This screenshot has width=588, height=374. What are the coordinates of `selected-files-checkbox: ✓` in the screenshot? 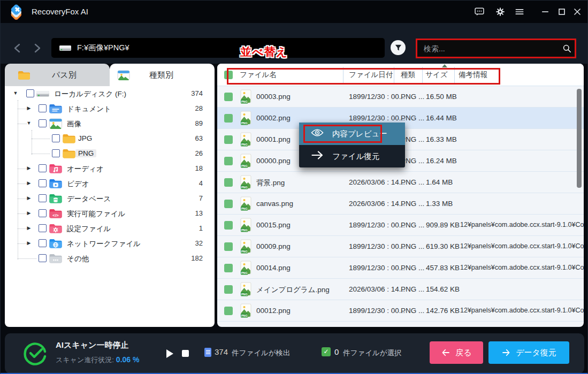 It's located at (326, 352).